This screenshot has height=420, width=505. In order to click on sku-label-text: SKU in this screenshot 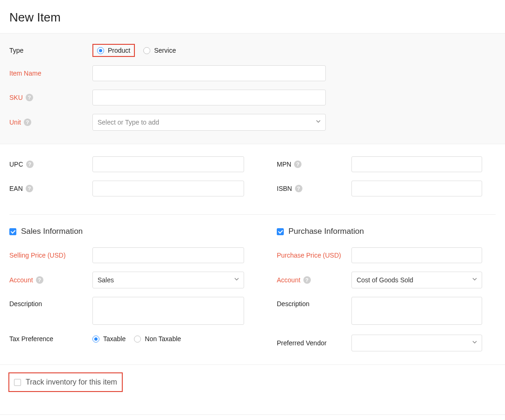, I will do `click(16, 98)`.